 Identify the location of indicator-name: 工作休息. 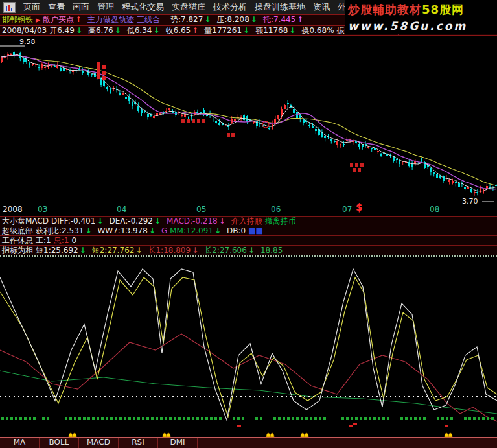
(17, 241).